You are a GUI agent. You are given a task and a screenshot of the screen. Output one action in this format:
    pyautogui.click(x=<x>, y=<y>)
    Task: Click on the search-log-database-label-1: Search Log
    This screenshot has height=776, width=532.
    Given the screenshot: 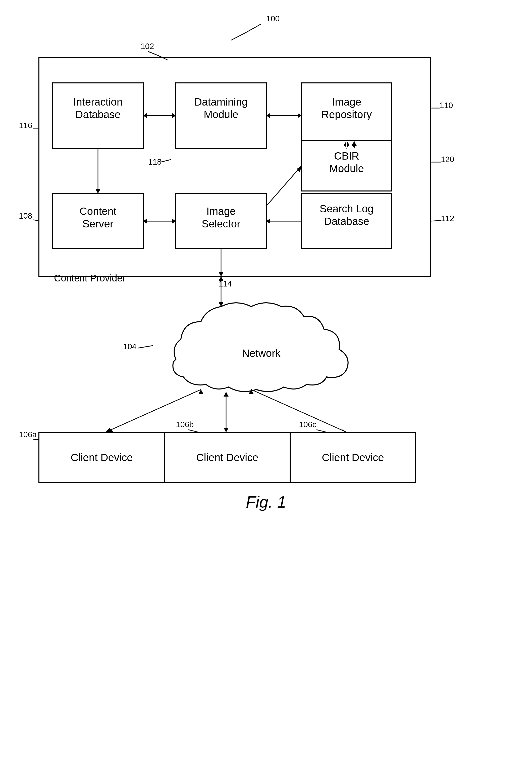 What is the action you would take?
    pyautogui.click(x=347, y=209)
    